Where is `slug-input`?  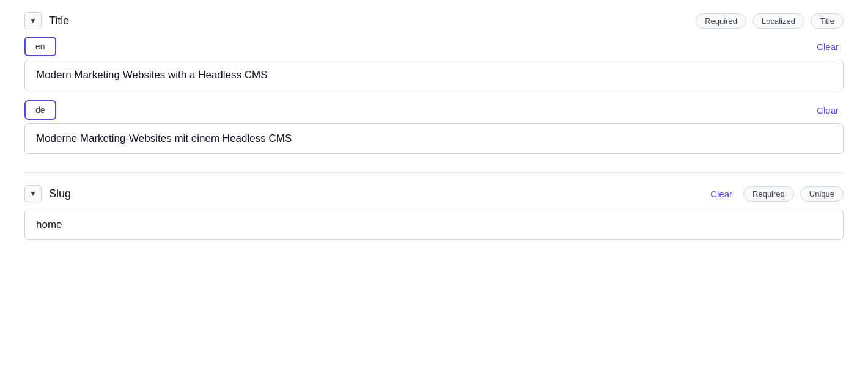
slug-input is located at coordinates (434, 225).